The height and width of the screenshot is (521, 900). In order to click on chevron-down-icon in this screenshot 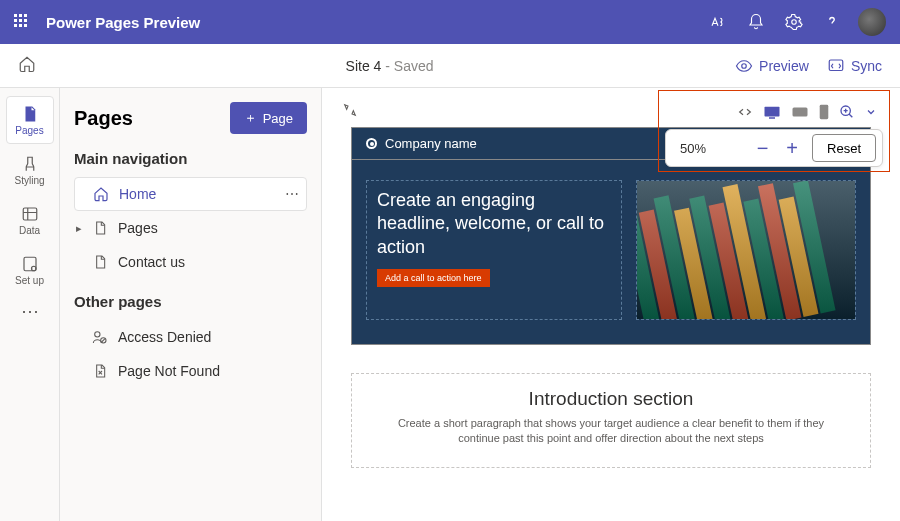, I will do `click(871, 112)`.